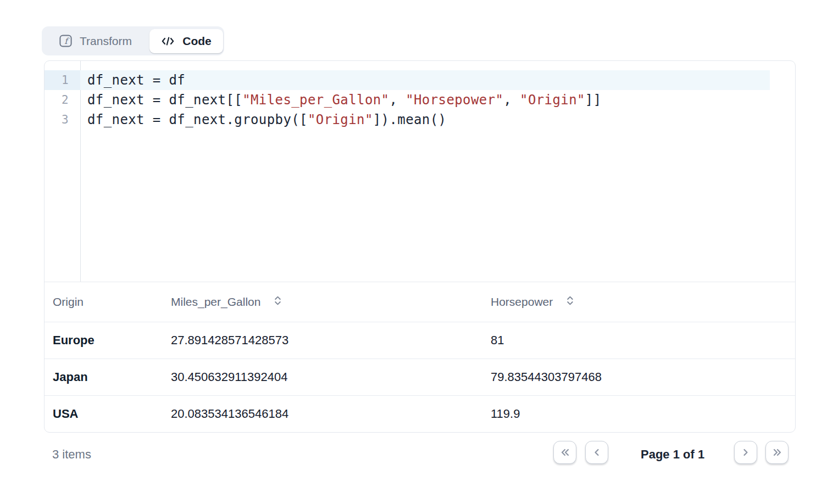 The image size is (833, 504). What do you see at coordinates (133, 41) in the screenshot?
I see `view-toggle-tabbar: f Transform Code` at bounding box center [133, 41].